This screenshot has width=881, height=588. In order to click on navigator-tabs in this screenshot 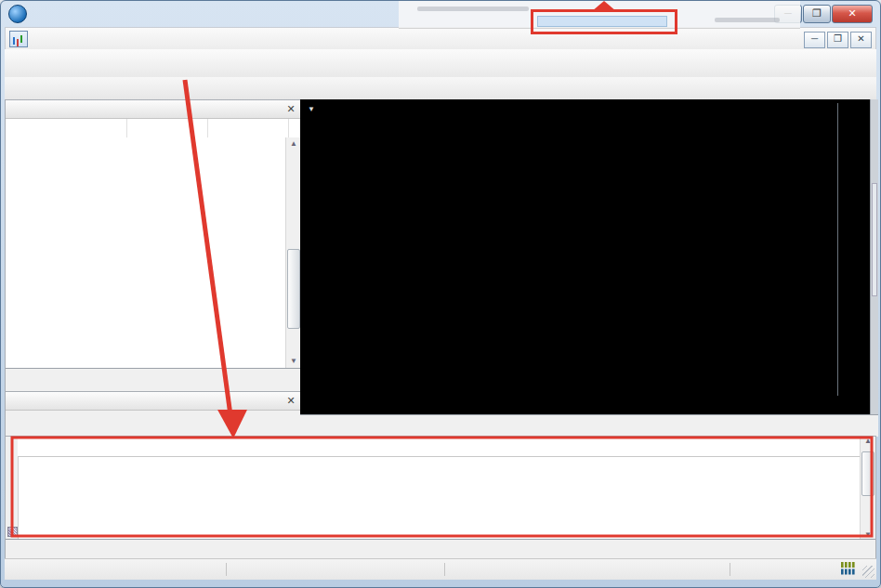, I will do `click(153, 424)`.